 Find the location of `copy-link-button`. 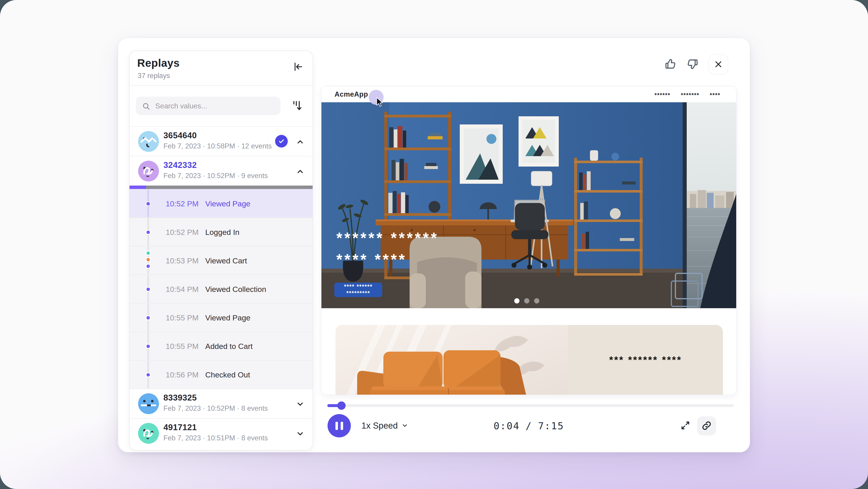

copy-link-button is located at coordinates (707, 426).